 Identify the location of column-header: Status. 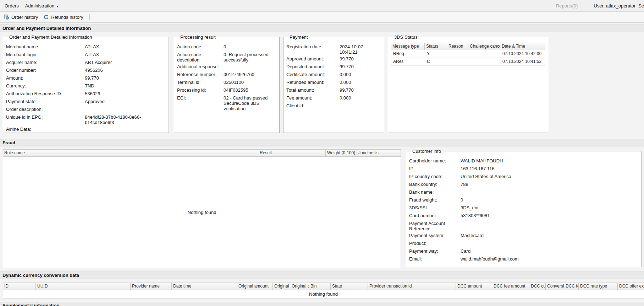
(436, 46).